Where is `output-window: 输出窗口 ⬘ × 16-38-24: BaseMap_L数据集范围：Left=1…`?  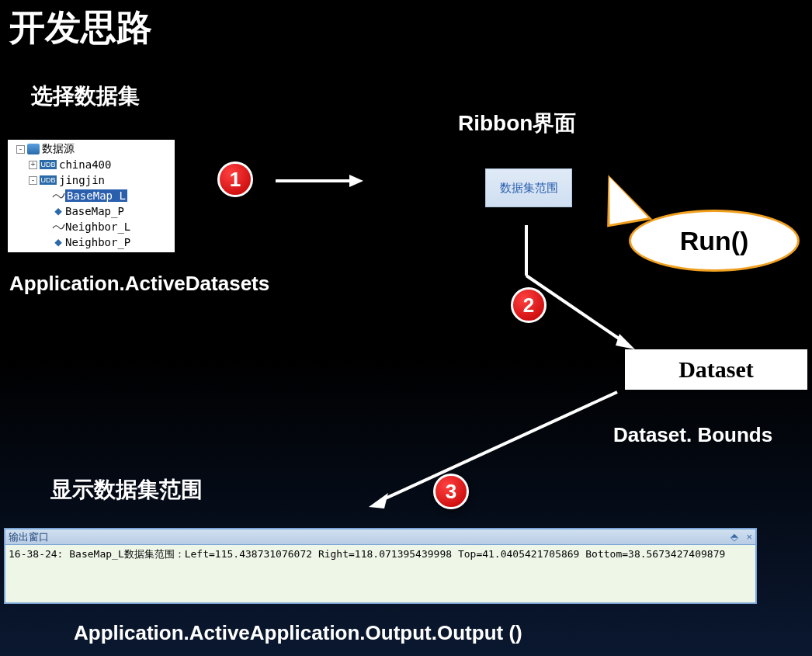 output-window: 输出窗口 ⬘ × 16-38-24: BaseMap_L数据集范围：Left=1… is located at coordinates (380, 566).